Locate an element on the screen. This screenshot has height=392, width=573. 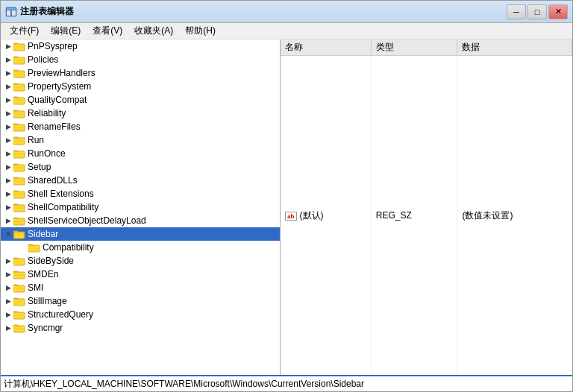
expand-icon-reliability: ▶ is located at coordinates (8, 113).